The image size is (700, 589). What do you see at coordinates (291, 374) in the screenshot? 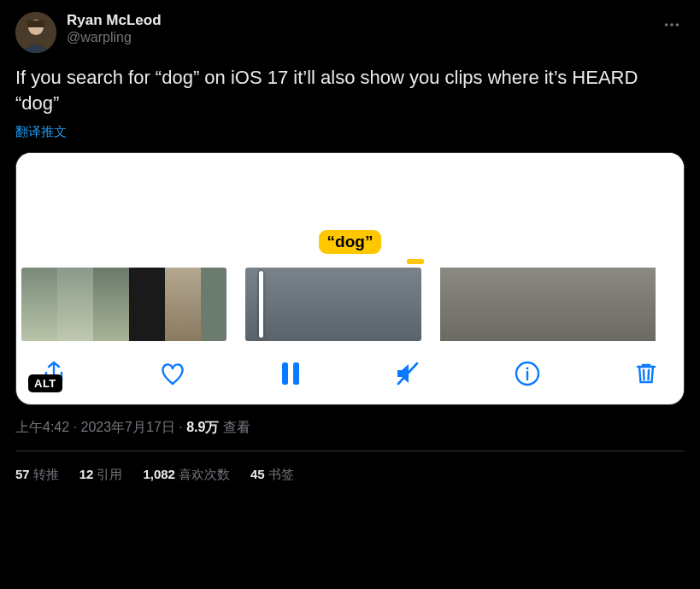
I see `pause-button` at bounding box center [291, 374].